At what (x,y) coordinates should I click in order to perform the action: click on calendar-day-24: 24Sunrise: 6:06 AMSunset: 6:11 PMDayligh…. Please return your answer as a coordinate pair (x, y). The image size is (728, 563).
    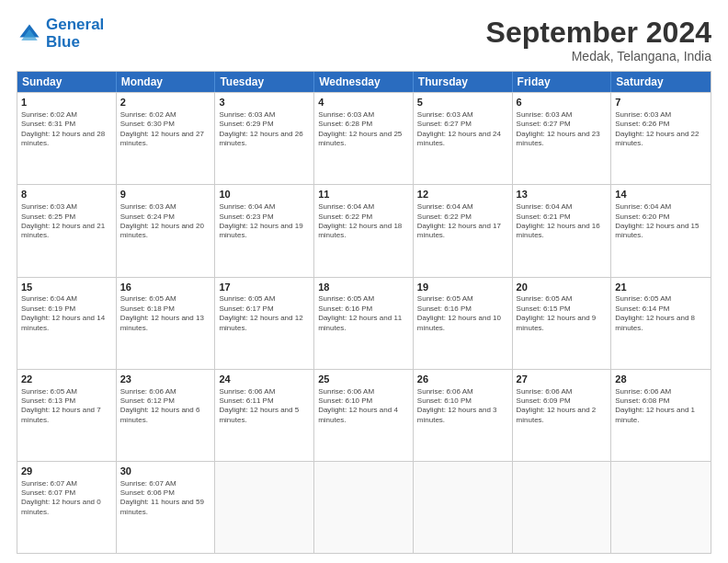
    Looking at the image, I should click on (265, 416).